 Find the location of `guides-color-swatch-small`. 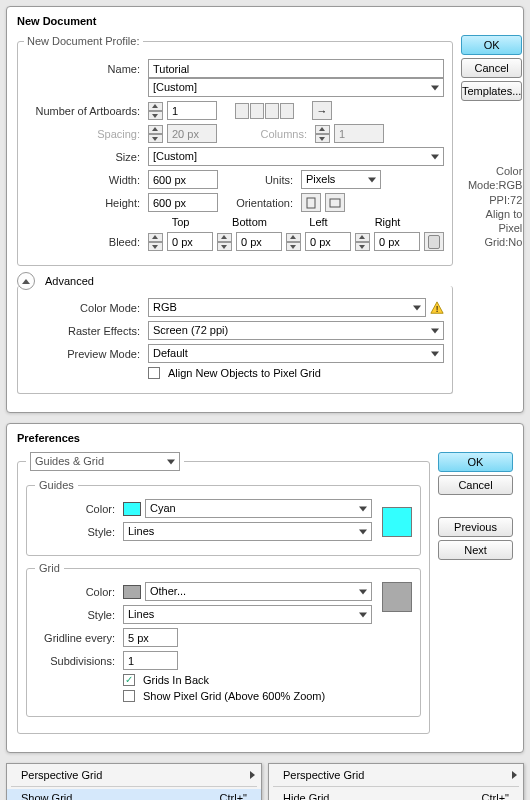

guides-color-swatch-small is located at coordinates (132, 509).